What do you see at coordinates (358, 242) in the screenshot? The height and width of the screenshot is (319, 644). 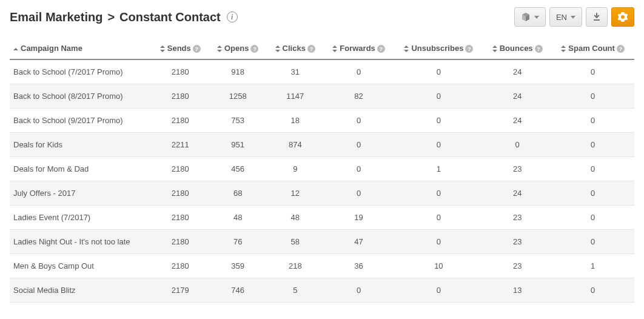 I see `forwards-cell: 47` at bounding box center [358, 242].